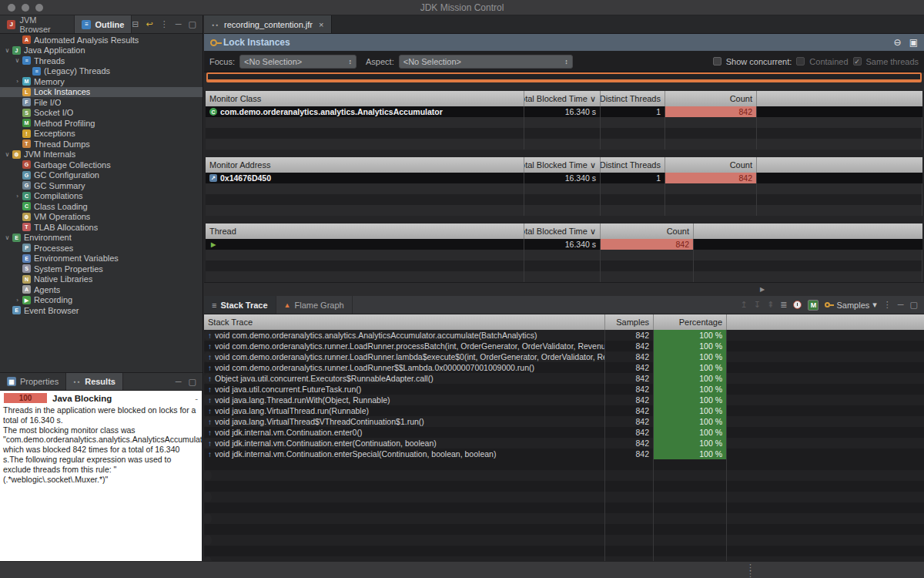  Describe the element at coordinates (102, 51) in the screenshot. I see `tree-item-java-application: ∨JJava Application` at that location.